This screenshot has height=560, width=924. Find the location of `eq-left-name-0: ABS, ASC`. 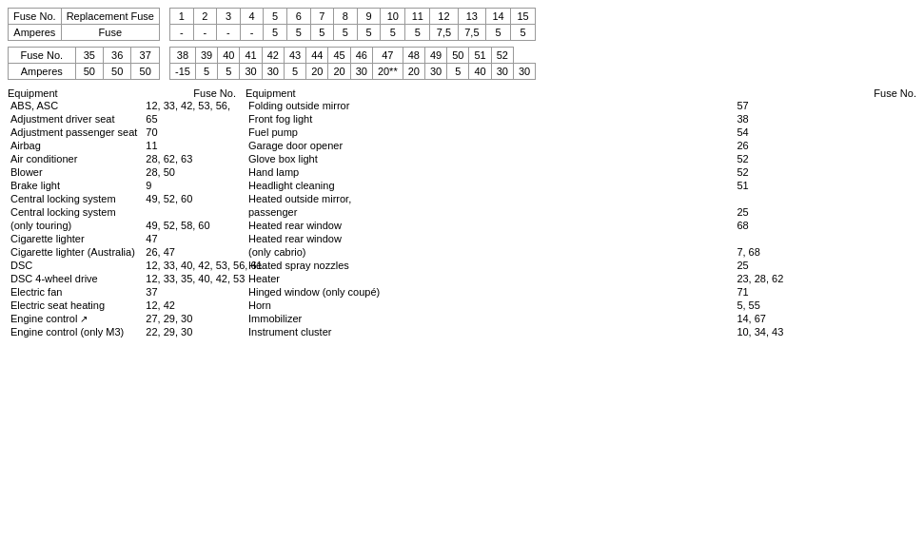

eq-left-name-0: ABS, ASC is located at coordinates (75, 106).